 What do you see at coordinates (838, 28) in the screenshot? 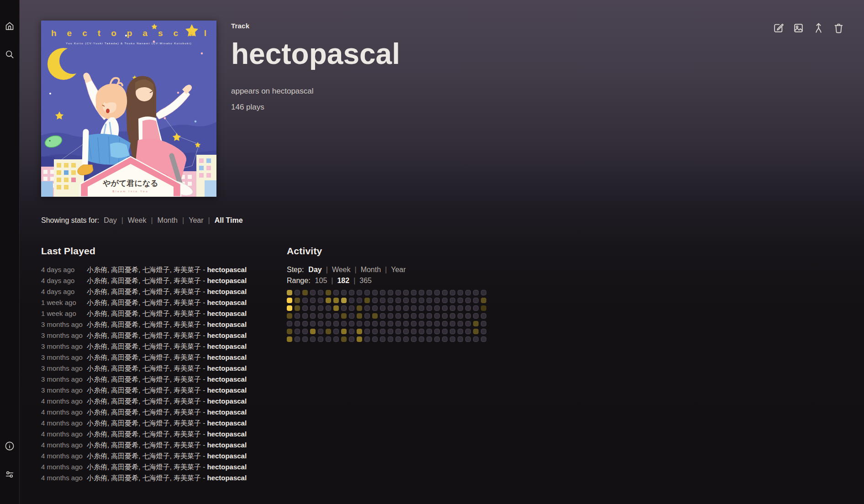
I see `delete-button` at bounding box center [838, 28].